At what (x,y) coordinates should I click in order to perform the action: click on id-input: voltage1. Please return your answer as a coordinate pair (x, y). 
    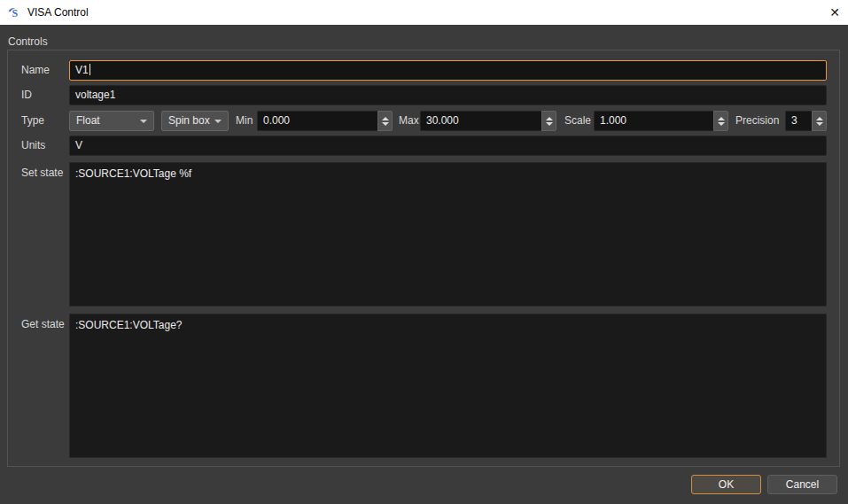
    Looking at the image, I should click on (448, 96).